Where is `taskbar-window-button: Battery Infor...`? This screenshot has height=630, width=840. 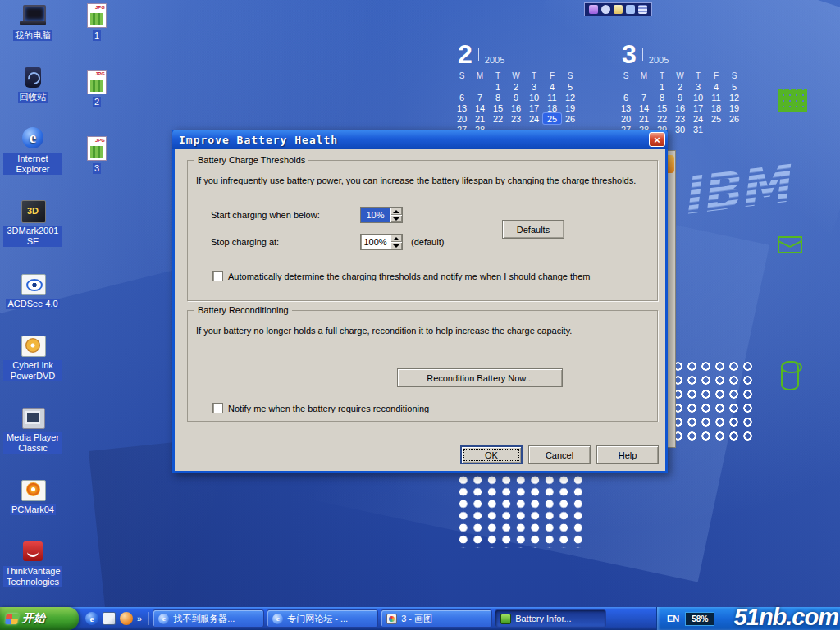 taskbar-window-button: Battery Infor... is located at coordinates (550, 619).